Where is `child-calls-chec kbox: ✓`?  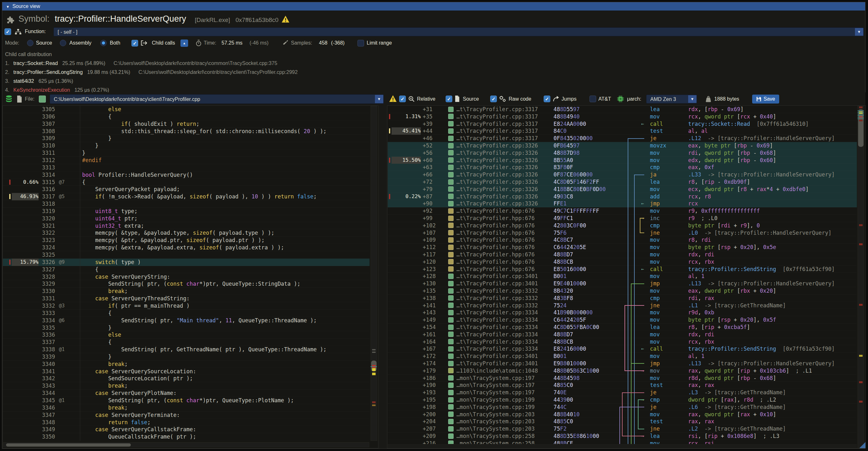
child-calls-chec kbox: ✓ is located at coordinates (135, 43).